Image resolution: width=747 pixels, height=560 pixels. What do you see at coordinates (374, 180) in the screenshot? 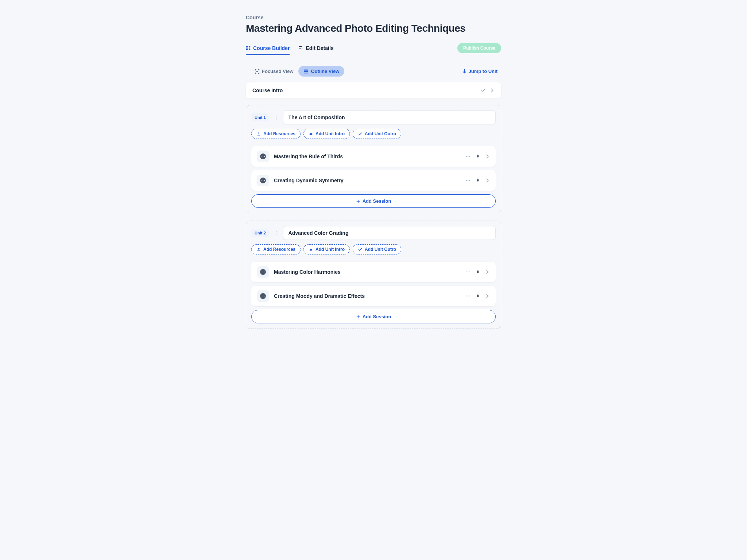
I see `session-card: Creating Dynamic Symmetry ···` at bounding box center [374, 180].